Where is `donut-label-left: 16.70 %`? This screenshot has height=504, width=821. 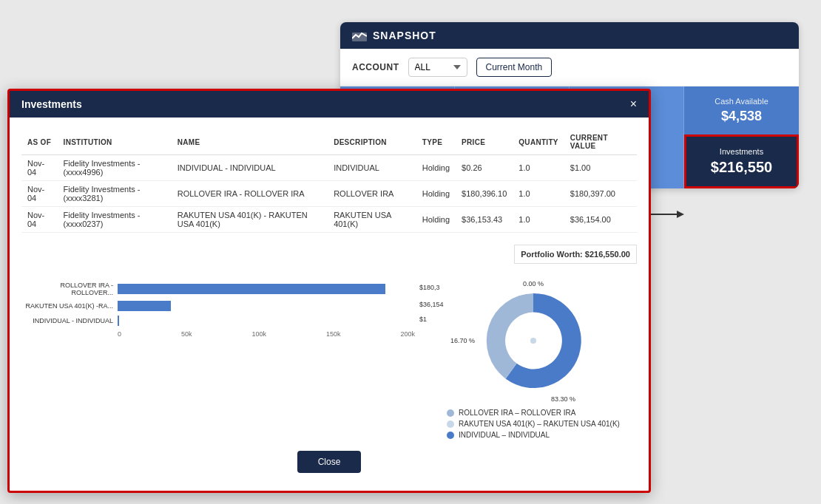
donut-label-left: 16.70 % is located at coordinates (463, 341).